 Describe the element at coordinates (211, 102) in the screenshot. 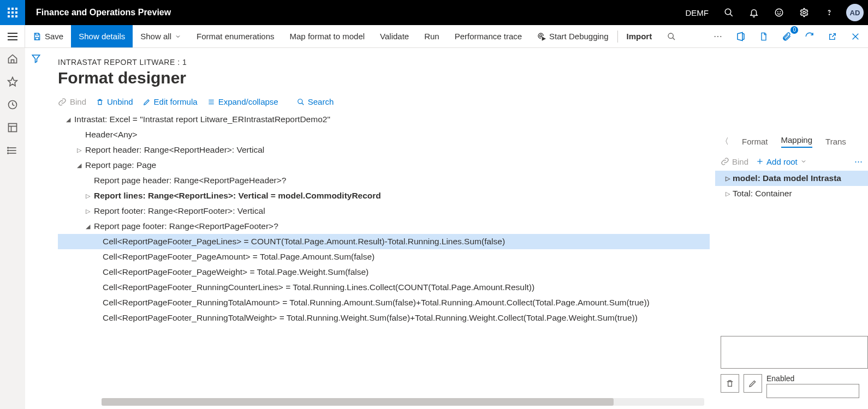

I see `list-icon` at that location.